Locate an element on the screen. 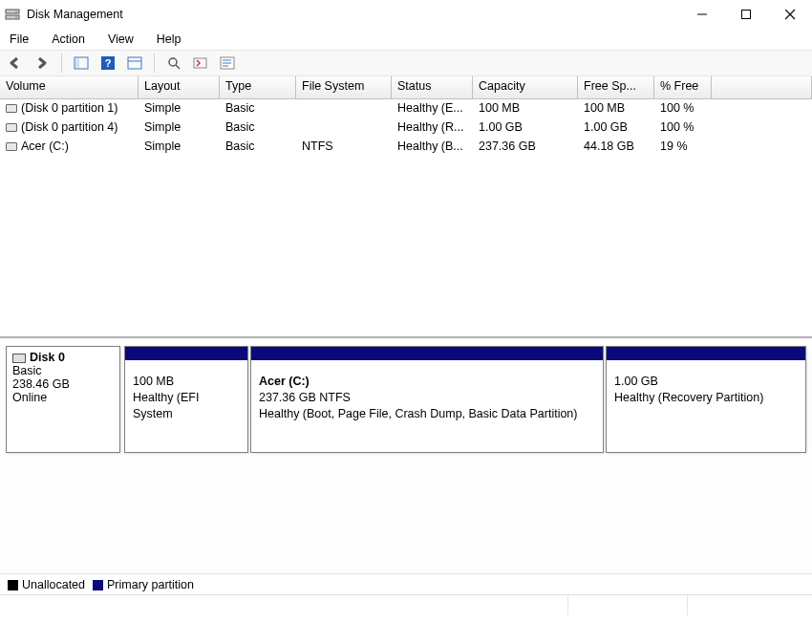 Image resolution: width=812 pixels, height=644 pixels. disk-info-panel: Disk 0 Basic 238.46 GB Online is located at coordinates (63, 399).